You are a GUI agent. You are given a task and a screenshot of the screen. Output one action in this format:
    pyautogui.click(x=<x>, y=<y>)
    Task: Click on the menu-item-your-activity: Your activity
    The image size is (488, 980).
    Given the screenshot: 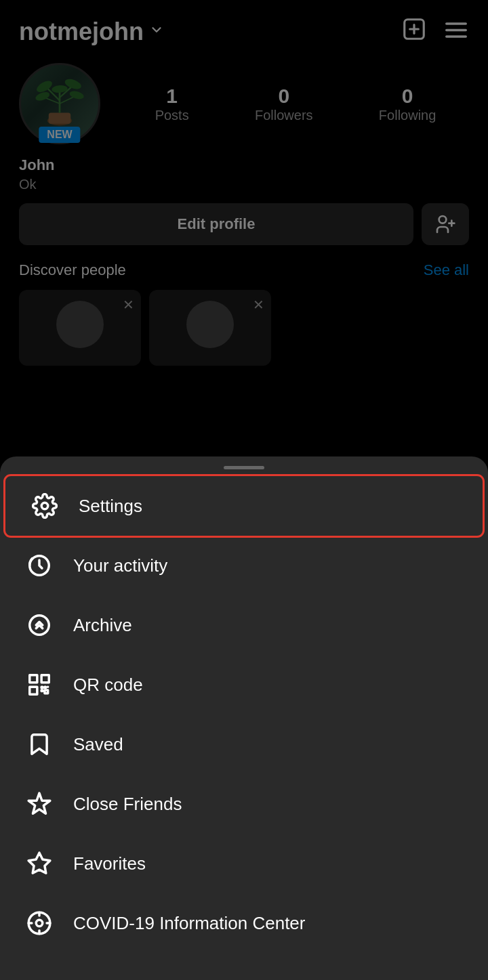 What is the action you would take?
    pyautogui.click(x=244, y=566)
    